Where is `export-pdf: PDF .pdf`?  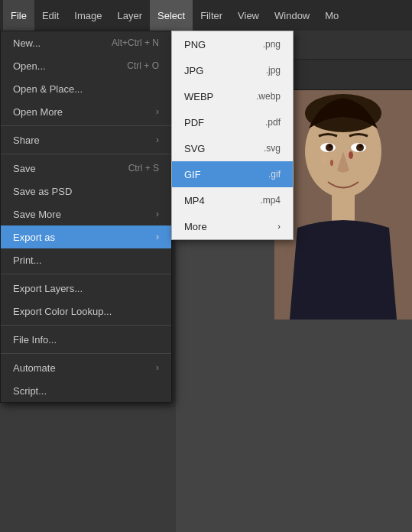
export-pdf: PDF .pdf is located at coordinates (232, 122).